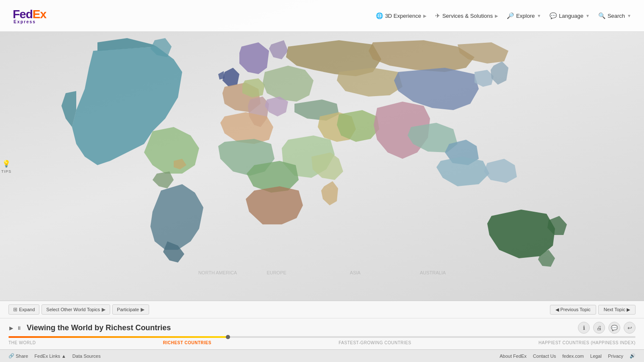 This screenshot has height=362, width=644. Describe the element at coordinates (22, 356) in the screenshot. I see `share-link-label: Share` at that location.